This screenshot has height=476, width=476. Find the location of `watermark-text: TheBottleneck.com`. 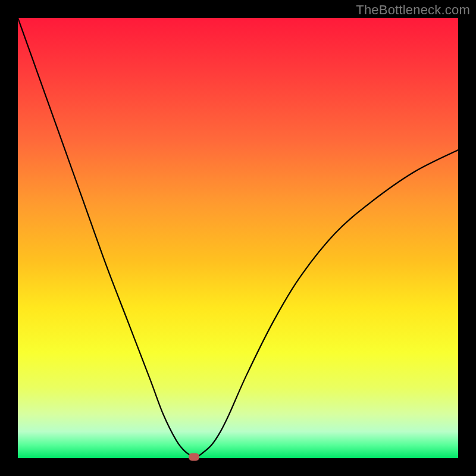

watermark-text: TheBottleneck.com is located at coordinates (413, 10).